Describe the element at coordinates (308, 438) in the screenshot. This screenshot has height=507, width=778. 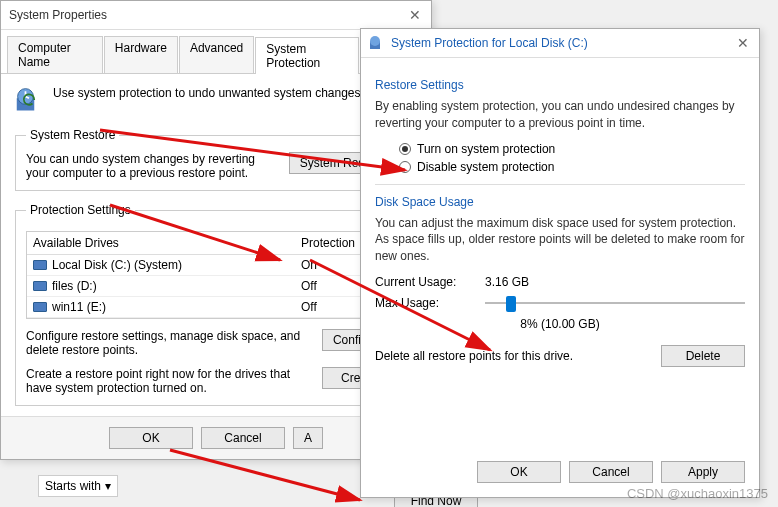
I see `apply-button: A` at that location.